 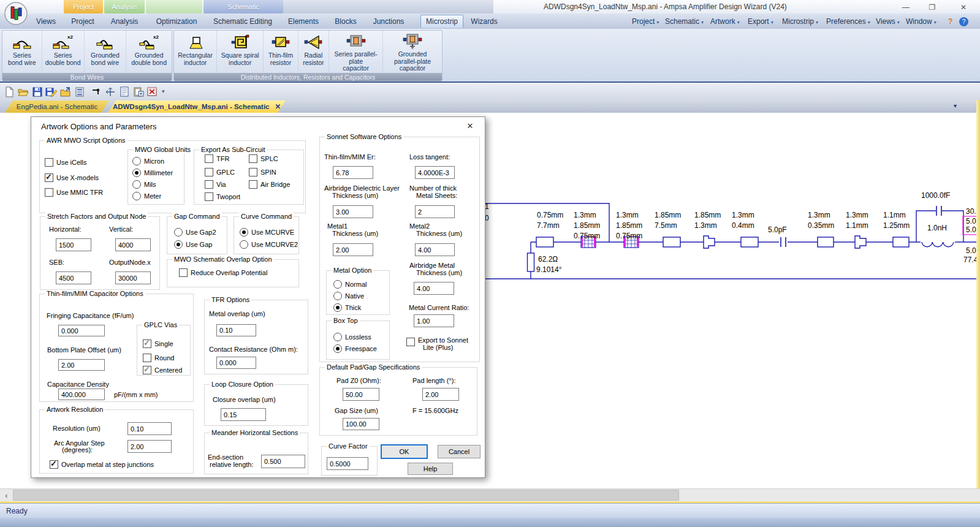 I want to click on export-folder-icon, so click(x=65, y=92).